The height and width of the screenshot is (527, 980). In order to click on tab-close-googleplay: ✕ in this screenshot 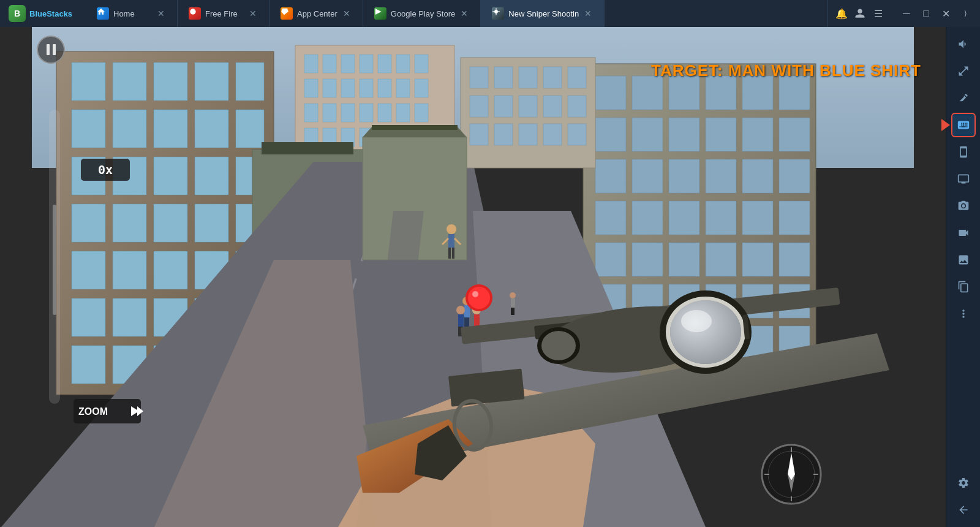, I will do `click(464, 13)`.